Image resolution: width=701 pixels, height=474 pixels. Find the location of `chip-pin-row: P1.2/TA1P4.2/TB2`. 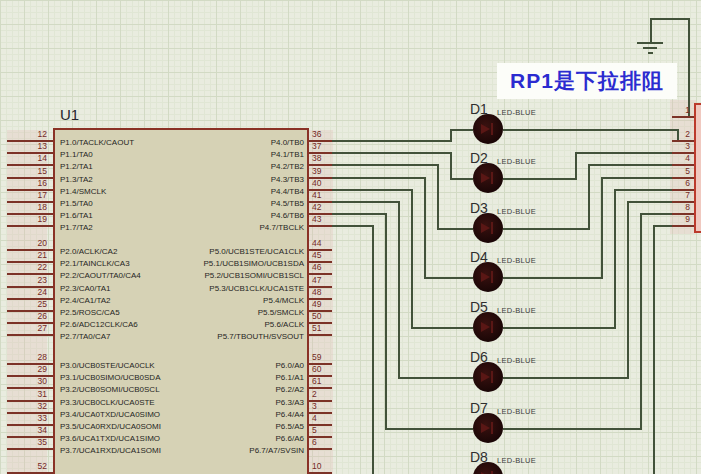

chip-pin-row: P1.2/TA1P4.2/TB2 is located at coordinates (182, 166).